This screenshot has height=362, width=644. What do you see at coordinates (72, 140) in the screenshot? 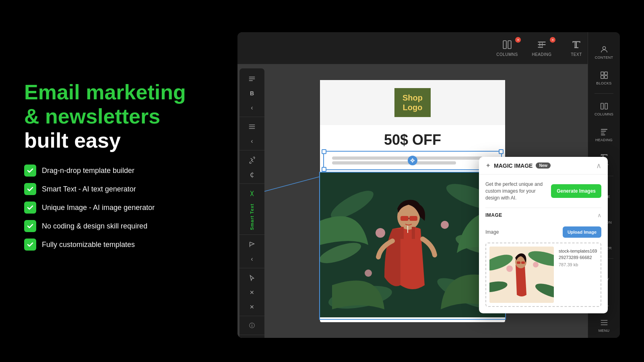
I see `marketing-title-line3: built easy` at bounding box center [72, 140].